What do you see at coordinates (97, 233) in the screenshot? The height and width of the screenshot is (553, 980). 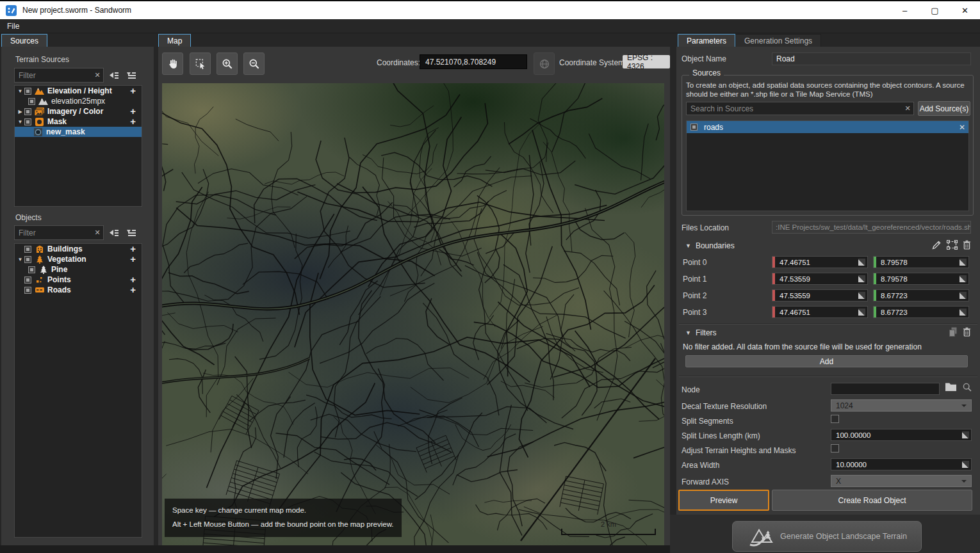 I see `objects-filter-clear-icon: ✕` at bounding box center [97, 233].